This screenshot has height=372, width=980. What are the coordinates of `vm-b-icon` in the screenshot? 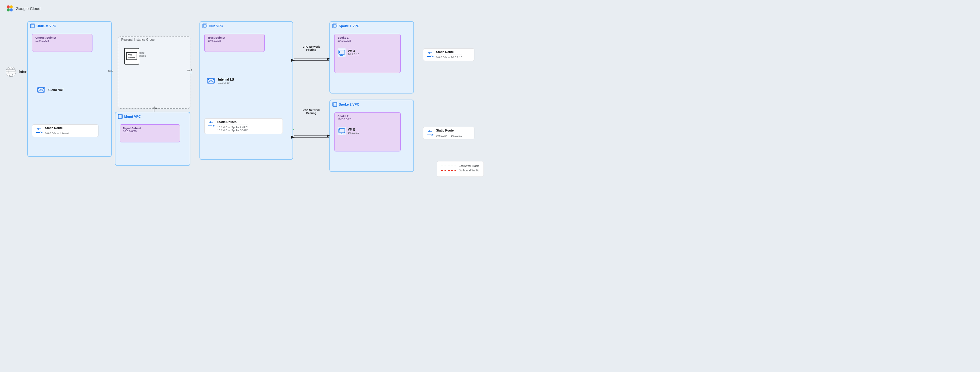 It's located at (342, 131).